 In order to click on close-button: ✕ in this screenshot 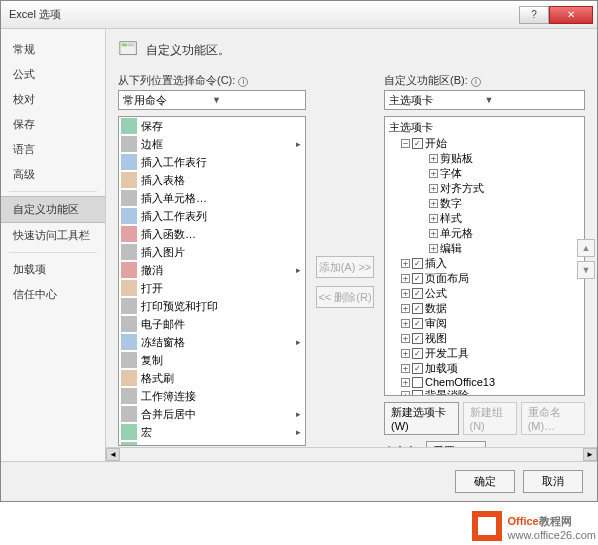, I will do `click(571, 15)`.